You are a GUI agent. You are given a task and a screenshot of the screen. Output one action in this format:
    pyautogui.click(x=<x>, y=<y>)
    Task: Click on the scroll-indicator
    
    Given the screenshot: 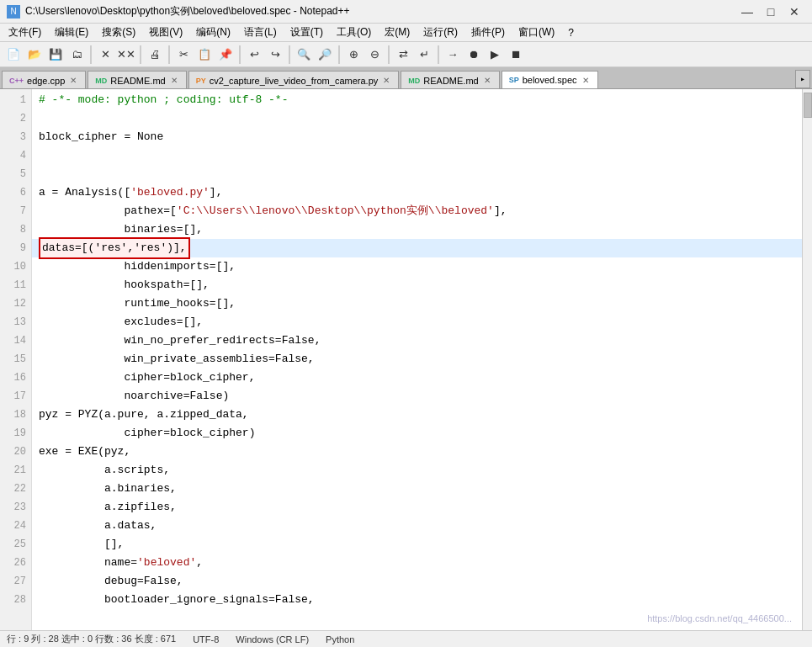 What is the action you would take?
    pyautogui.click(x=807, y=360)
    